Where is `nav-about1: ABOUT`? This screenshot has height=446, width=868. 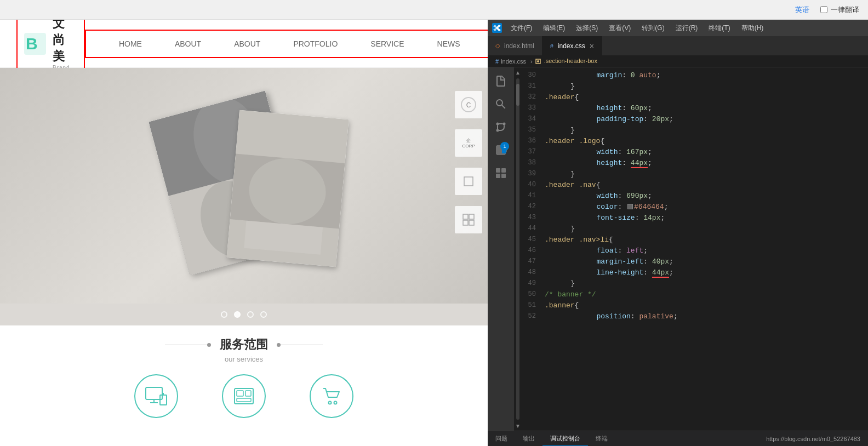 nav-about1: ABOUT is located at coordinates (188, 44).